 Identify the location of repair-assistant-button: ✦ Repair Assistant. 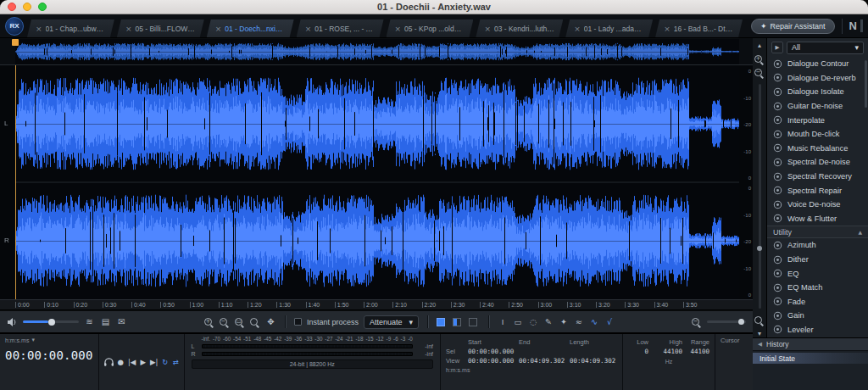
(793, 26).